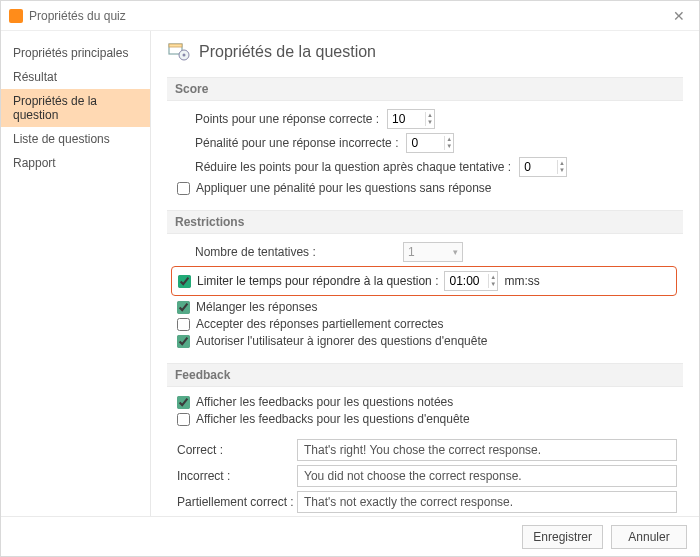 The width and height of the screenshot is (700, 557). I want to click on section-score: Points pour une réponse correcte : ▲▼ Pé…, so click(425, 156).